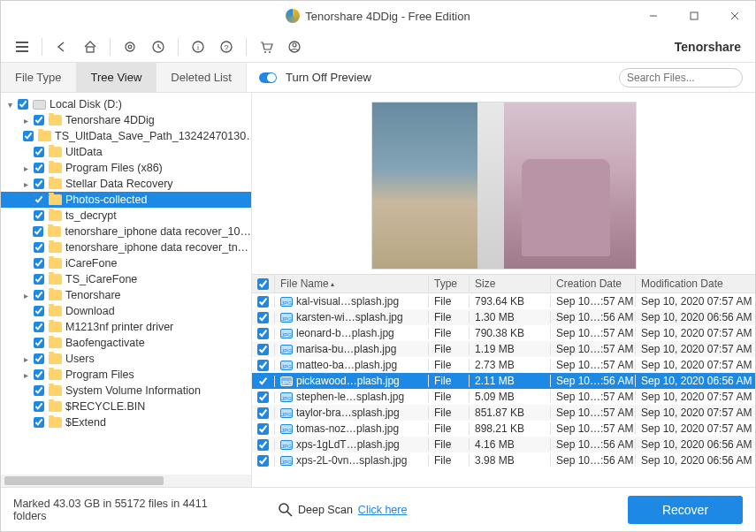 The width and height of the screenshot is (756, 532). Describe the element at coordinates (695, 284) in the screenshot. I see `header-modification-date: Modification Date` at that location.